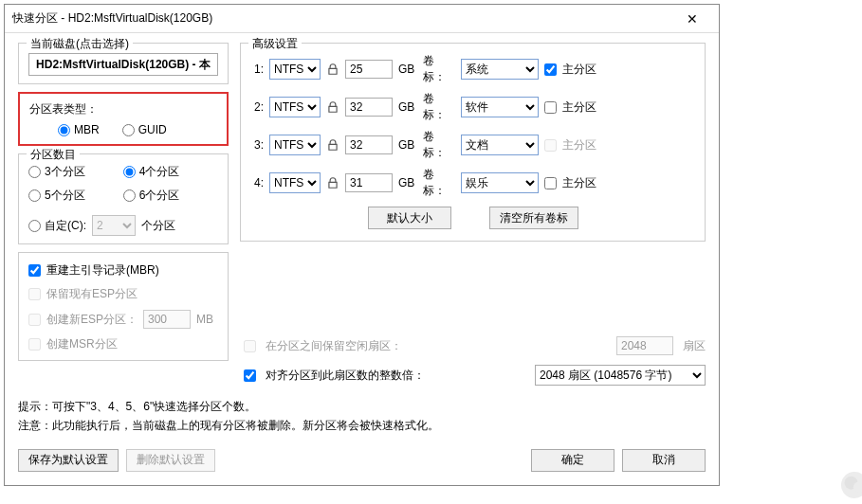 This screenshot has width=862, height=504. I want to click on count-custom-radio: 自定(C):, so click(57, 225).